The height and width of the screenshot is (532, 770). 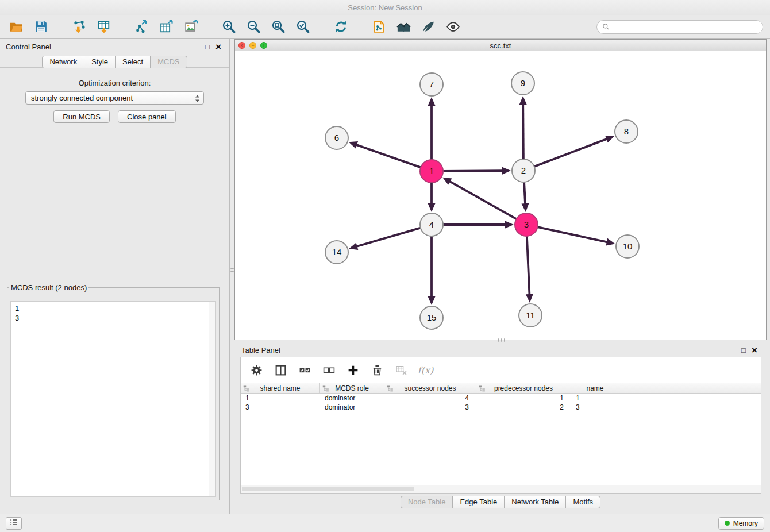 I want to click on table-tab-node-table: Node Table, so click(x=427, y=502).